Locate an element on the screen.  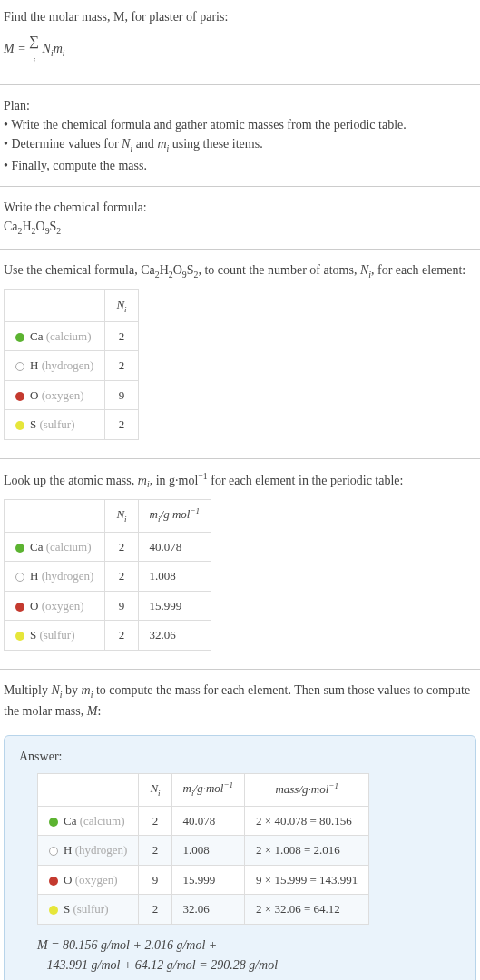
table-header-row: Ni mi/g·mol−1 mass/g·mol−1 is located at coordinates (203, 789).